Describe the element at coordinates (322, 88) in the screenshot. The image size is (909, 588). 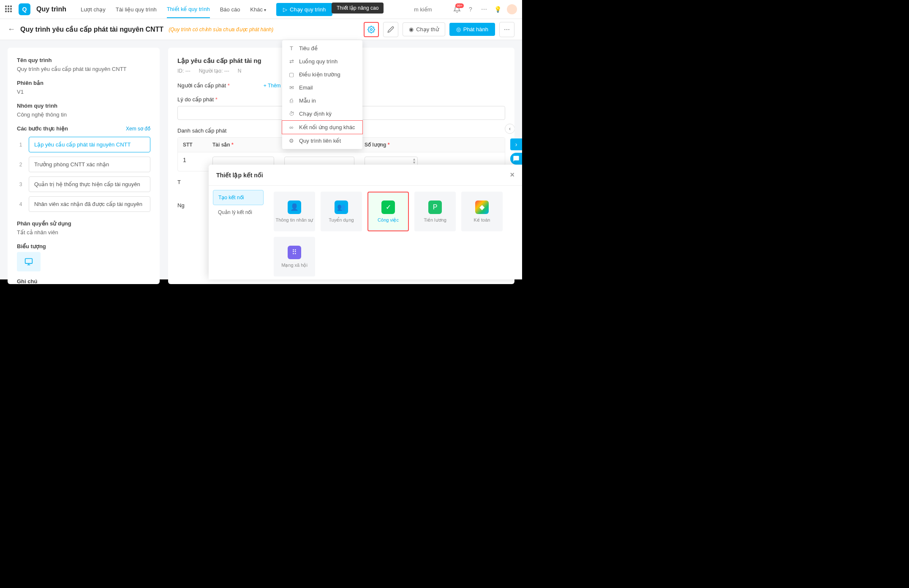
I see `dd-email: ✉Email` at that location.